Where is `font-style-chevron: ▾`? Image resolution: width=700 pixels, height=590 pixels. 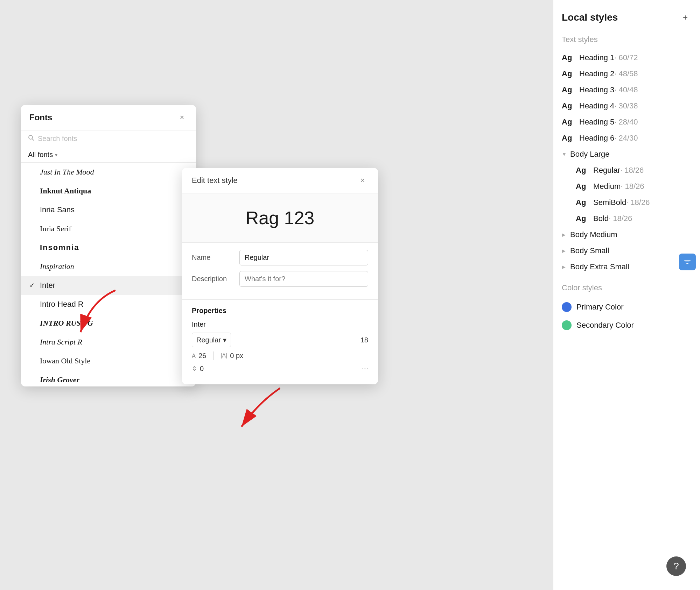 font-style-chevron: ▾ is located at coordinates (225, 340).